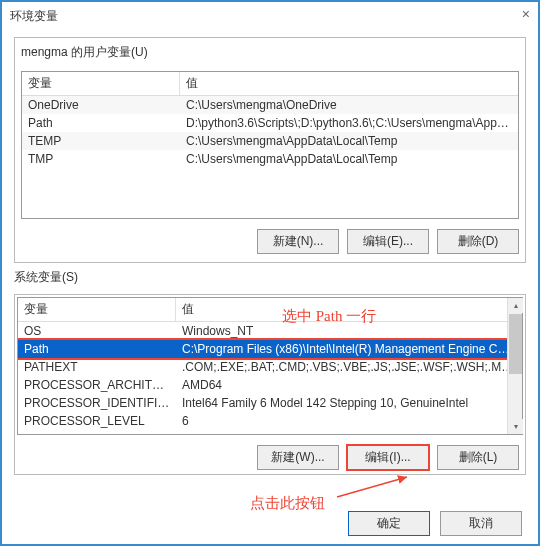 Image resolution: width=544 pixels, height=550 pixels. I want to click on scrollbar: ▴ ▾, so click(514, 366).